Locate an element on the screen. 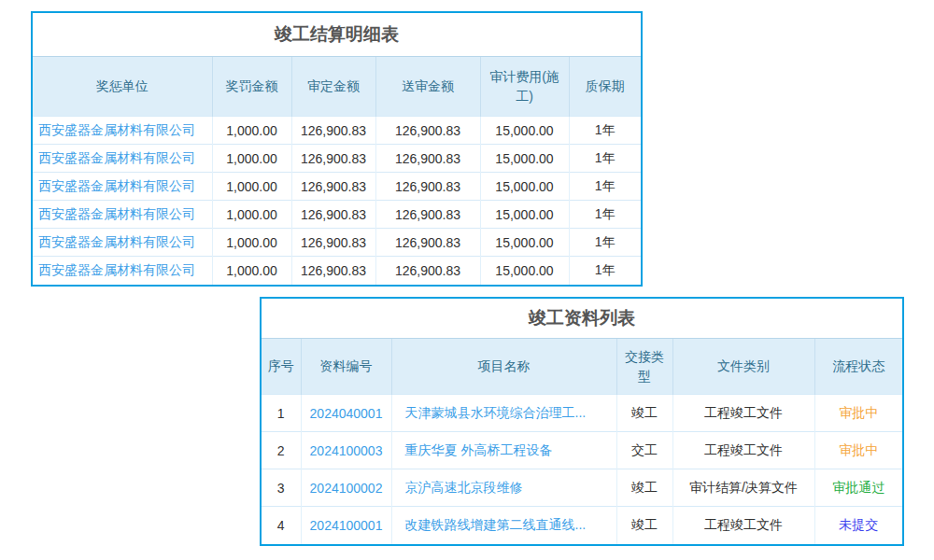 The height and width of the screenshot is (560, 934). status-badge: 审批通过 is located at coordinates (858, 487).